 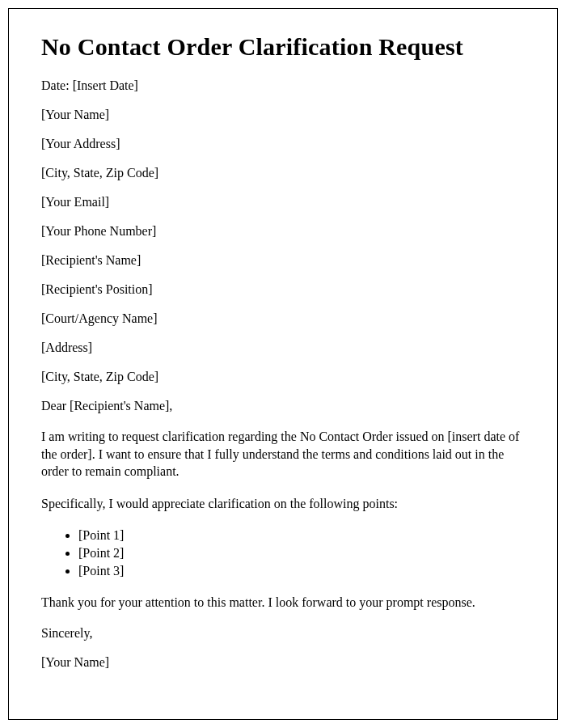 I want to click on court-agency-name: [Court/Agency Name], so click(x=283, y=319).